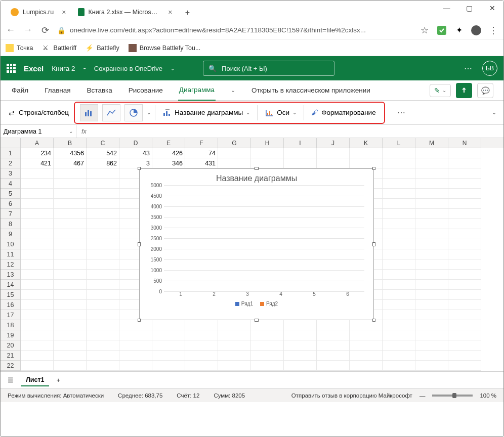  I want to click on column-header: K, so click(366, 143).